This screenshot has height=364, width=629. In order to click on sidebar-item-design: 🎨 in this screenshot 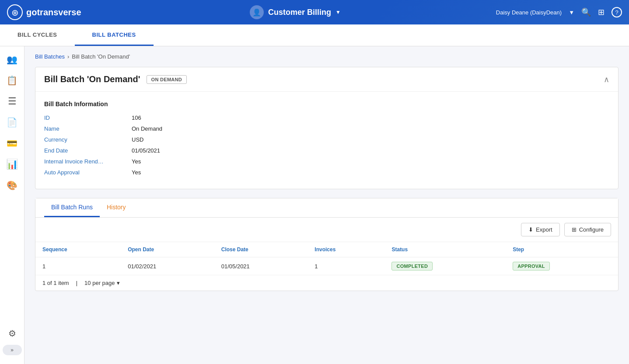, I will do `click(12, 185)`.